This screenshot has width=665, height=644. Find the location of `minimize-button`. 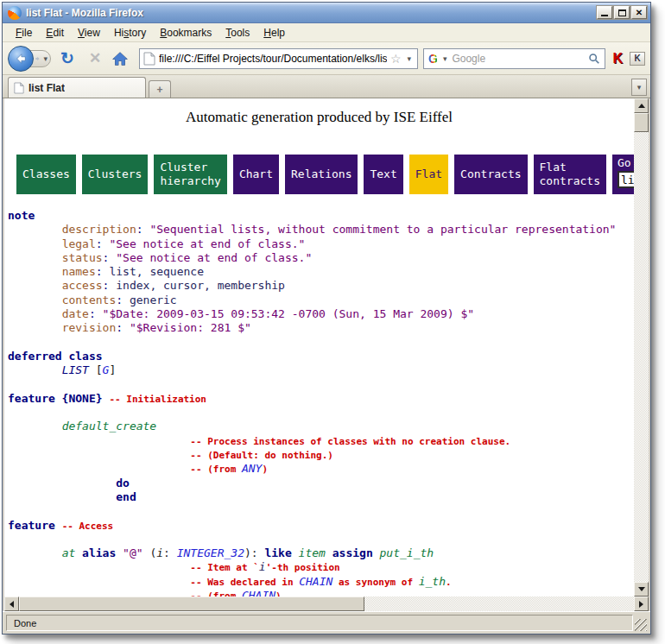

minimize-button is located at coordinates (605, 12).